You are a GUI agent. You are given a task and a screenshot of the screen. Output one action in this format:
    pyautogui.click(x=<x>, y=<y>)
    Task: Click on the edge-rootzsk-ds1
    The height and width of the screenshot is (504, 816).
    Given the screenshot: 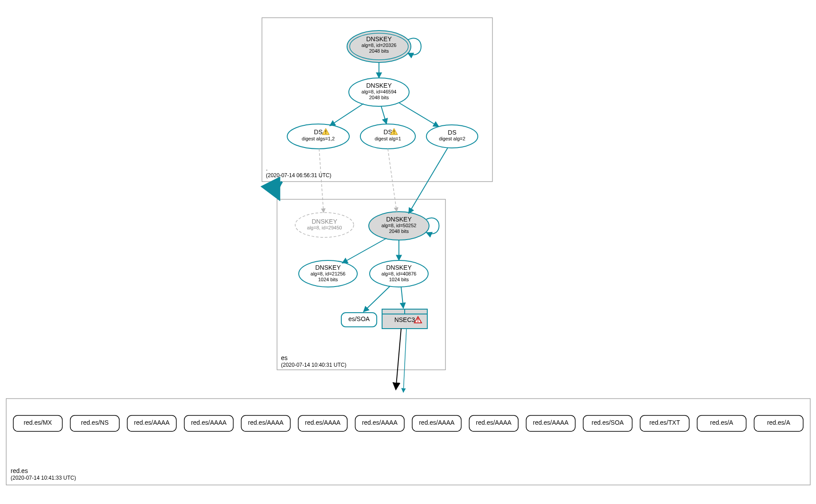 What is the action you would take?
    pyautogui.click(x=347, y=115)
    